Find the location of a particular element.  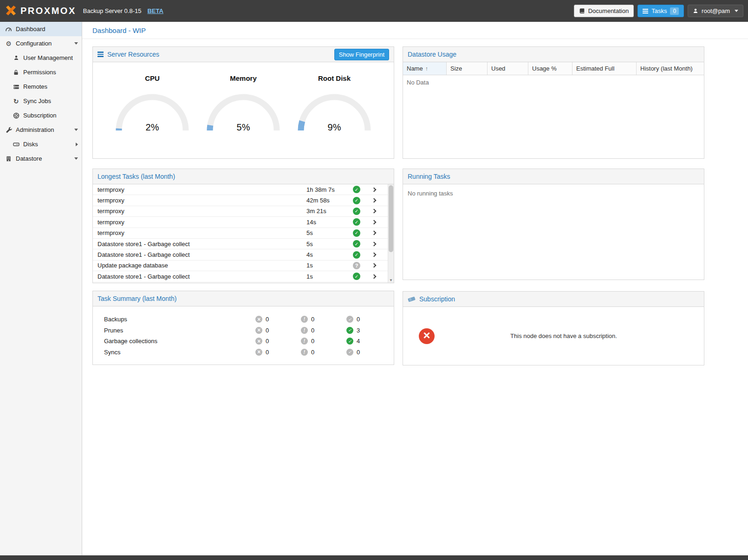

task-row: termproxy 5s is located at coordinates (241, 233).